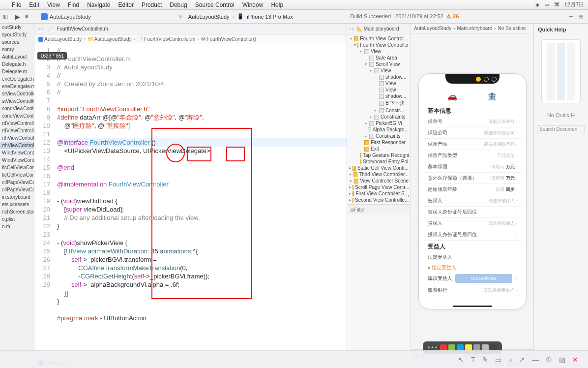 This screenshot has width=588, height=368. Describe the element at coordinates (379, 58) in the screenshot. I see `outline-row: Safe Area` at that location.